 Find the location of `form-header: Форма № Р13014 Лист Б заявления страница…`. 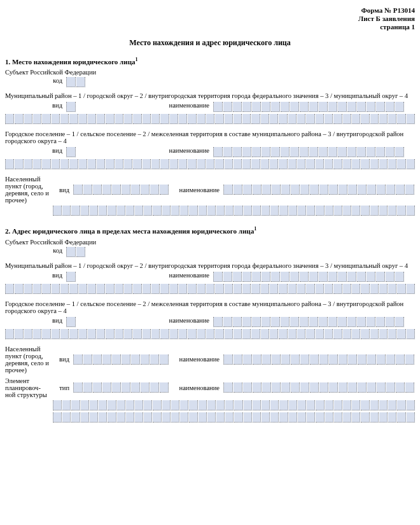

form-header: Форма № Р13014 Лист Б заявления страница… is located at coordinates (210, 19).